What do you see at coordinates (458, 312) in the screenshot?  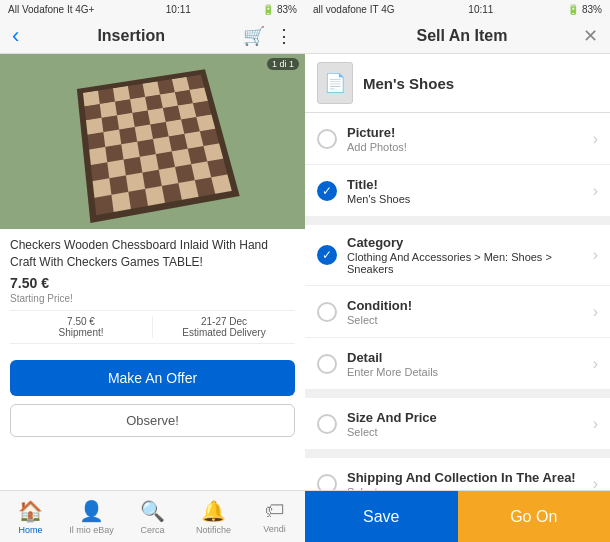 I see `sell-item-condition: Condition!Select›` at bounding box center [458, 312].